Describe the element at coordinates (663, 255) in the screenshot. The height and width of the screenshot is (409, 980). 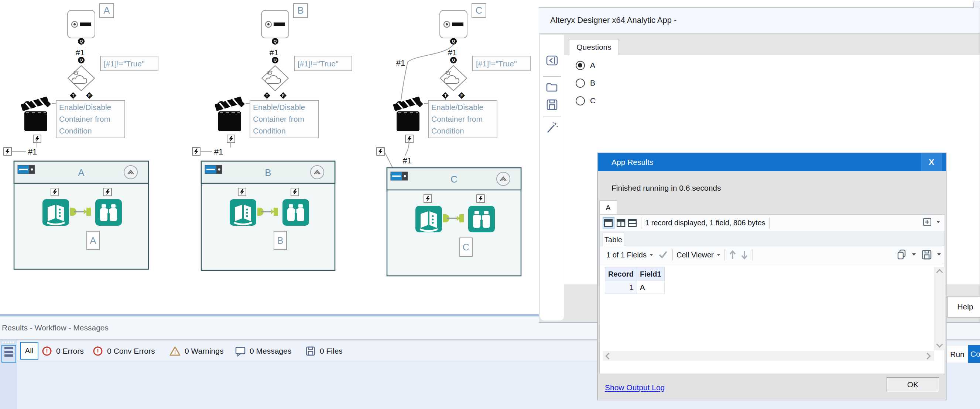
I see `apply-check-icon` at that location.